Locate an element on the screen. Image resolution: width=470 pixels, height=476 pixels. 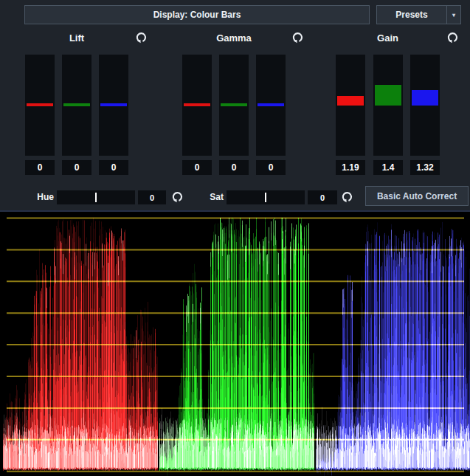
gamma-section-label: Gamma is located at coordinates (234, 38).